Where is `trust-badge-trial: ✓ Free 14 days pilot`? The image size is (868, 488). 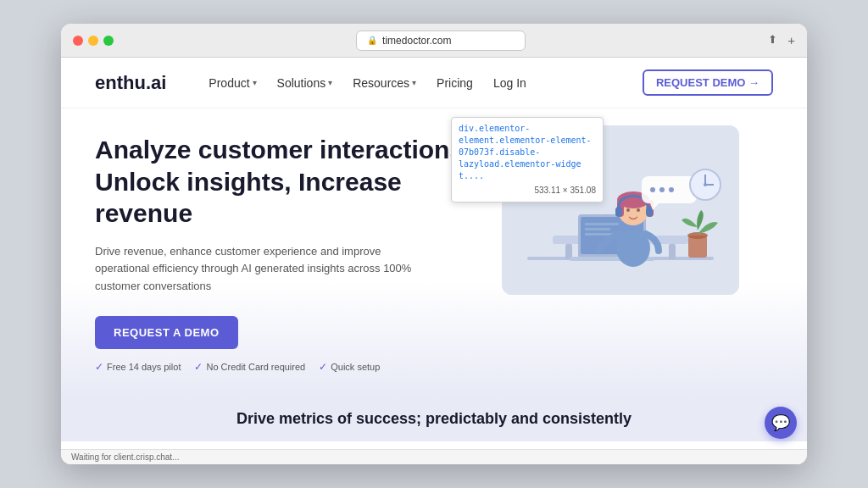 trust-badge-trial: ✓ Free 14 days pilot is located at coordinates (137, 367).